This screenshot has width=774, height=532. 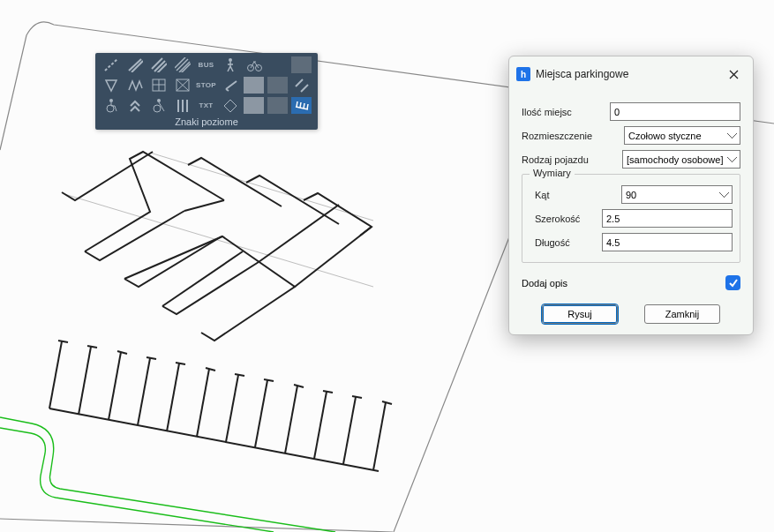 I want to click on length-label: Długość, so click(x=566, y=243).